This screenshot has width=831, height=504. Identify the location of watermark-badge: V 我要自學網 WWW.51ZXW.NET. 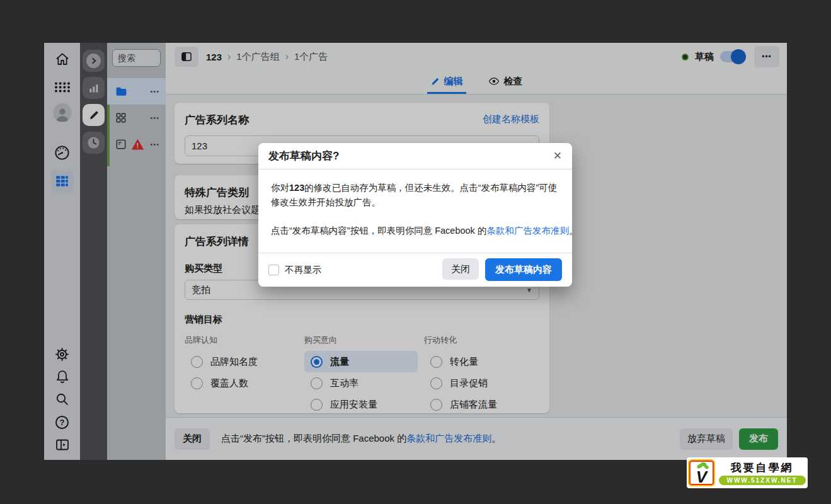
(747, 472).